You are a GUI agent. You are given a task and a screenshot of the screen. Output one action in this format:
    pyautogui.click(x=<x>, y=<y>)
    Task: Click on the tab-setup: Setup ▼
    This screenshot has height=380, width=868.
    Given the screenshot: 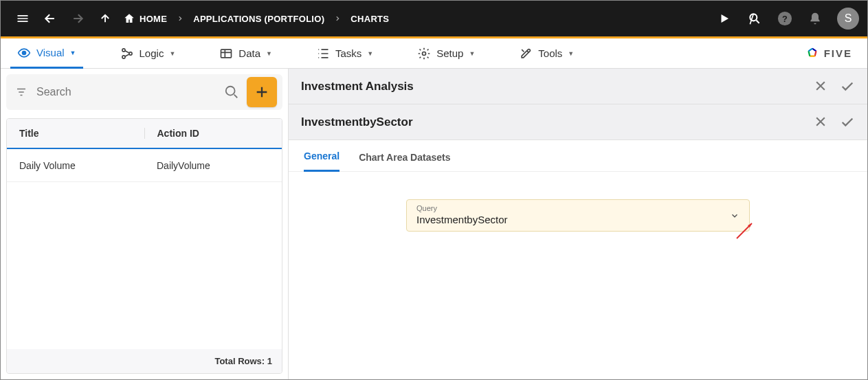 What is the action you would take?
    pyautogui.click(x=446, y=54)
    